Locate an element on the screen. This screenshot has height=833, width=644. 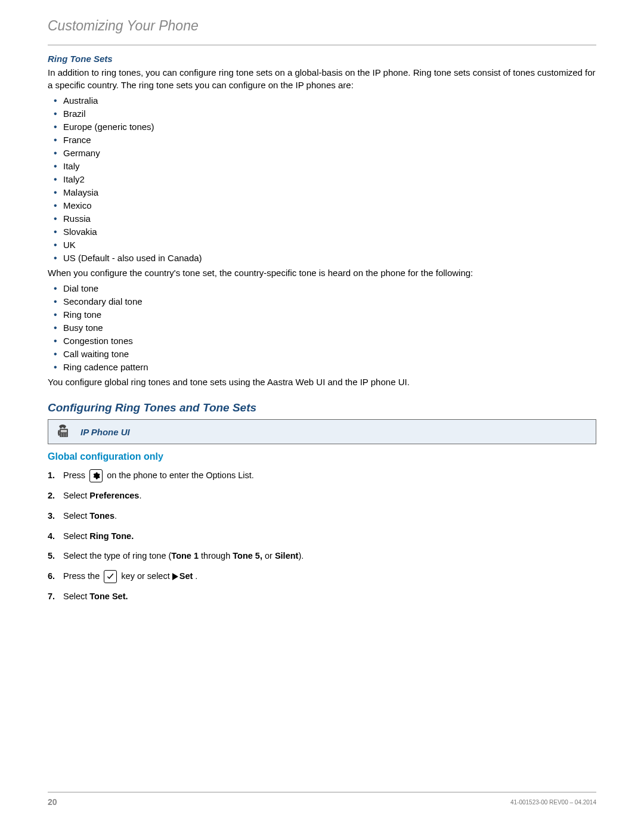
step-item: Press on the phone to enter the Options … is located at coordinates (322, 476).